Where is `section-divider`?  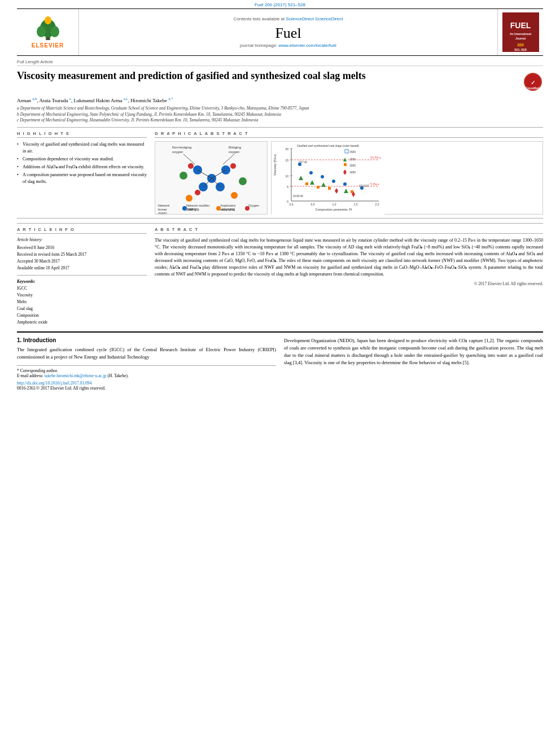 section-divider is located at coordinates (280, 128).